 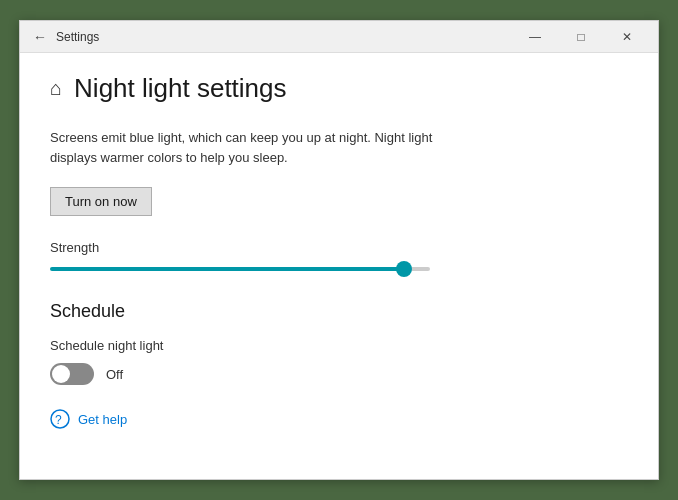 I want to click on schedule-section-title: Schedule, so click(x=339, y=312).